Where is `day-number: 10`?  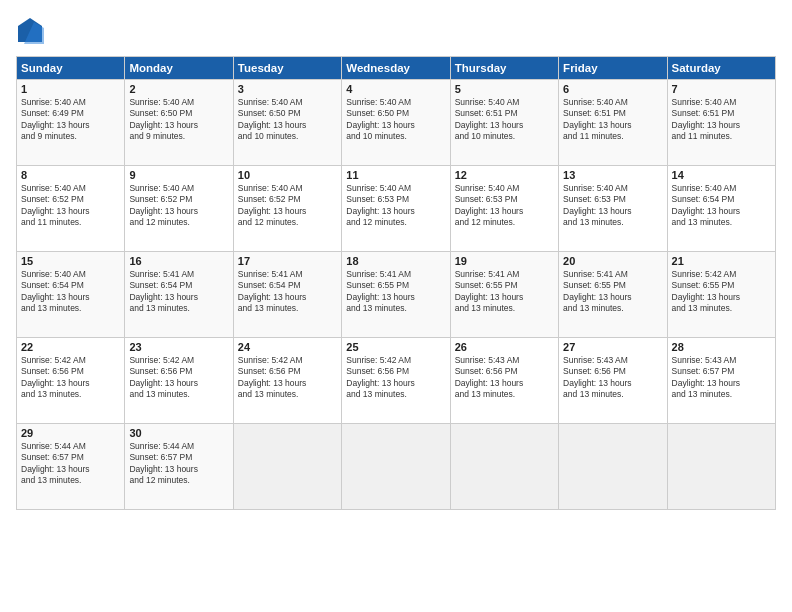
day-number: 10 is located at coordinates (288, 175).